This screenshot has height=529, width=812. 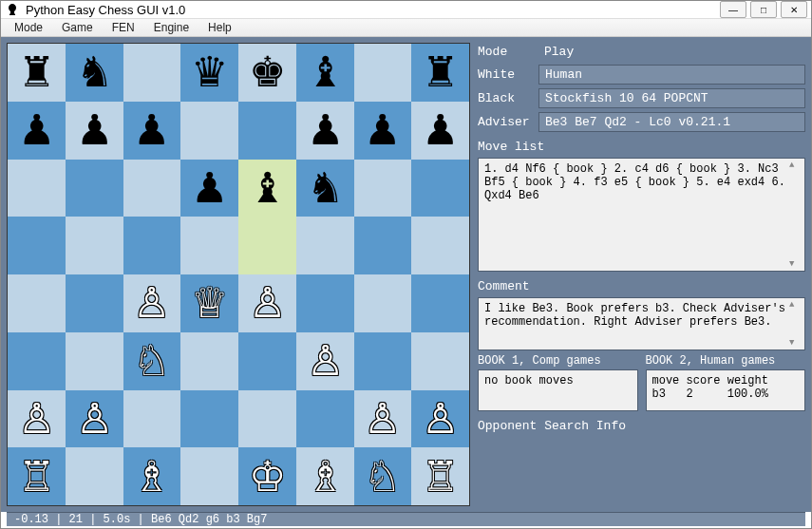 What do you see at coordinates (325, 477) in the screenshot?
I see `square-f1: ♗` at bounding box center [325, 477].